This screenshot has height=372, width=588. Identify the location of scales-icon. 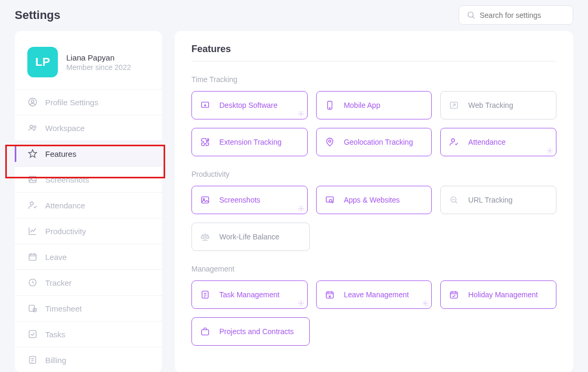
(205, 237).